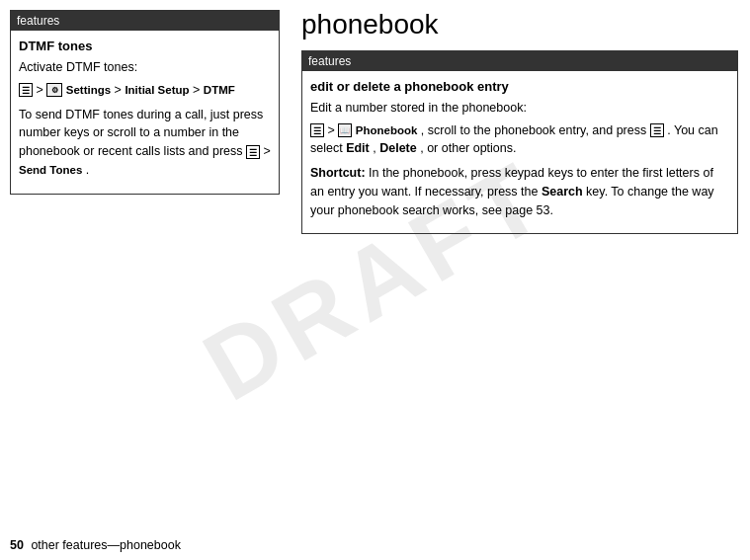 This screenshot has height=560, width=750. I want to click on settings-icon-left: ⚙, so click(54, 90).